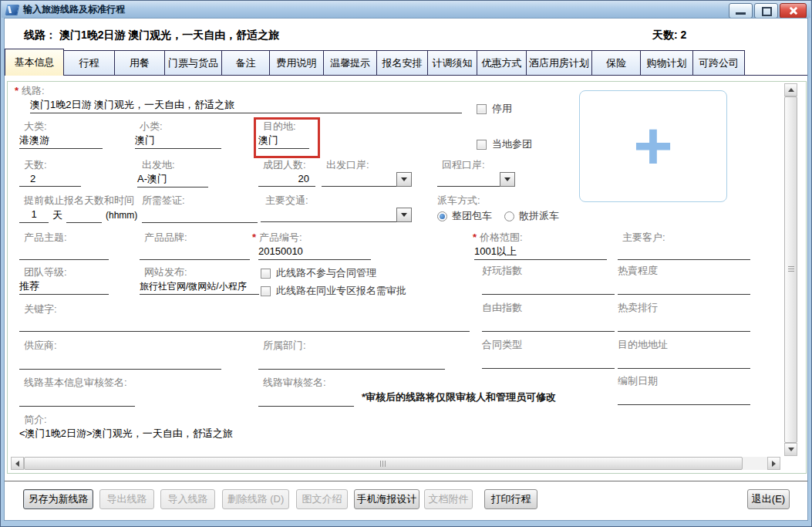  I want to click on delete-route-button: 删除线路 (D), so click(256, 499).